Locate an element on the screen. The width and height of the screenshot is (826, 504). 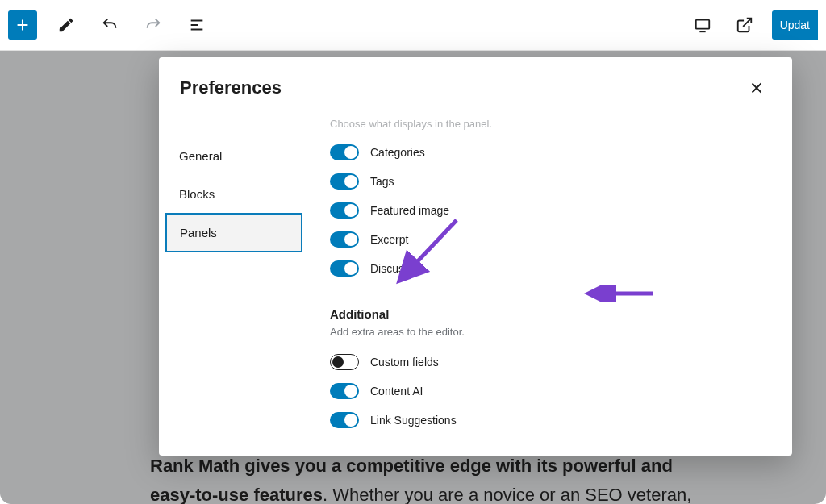
edit-icon is located at coordinates (66, 25).